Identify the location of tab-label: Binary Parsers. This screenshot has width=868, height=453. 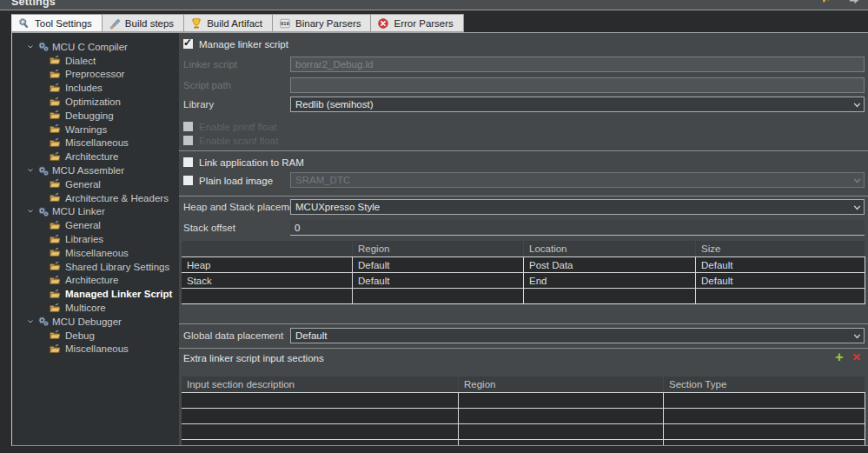
(328, 23).